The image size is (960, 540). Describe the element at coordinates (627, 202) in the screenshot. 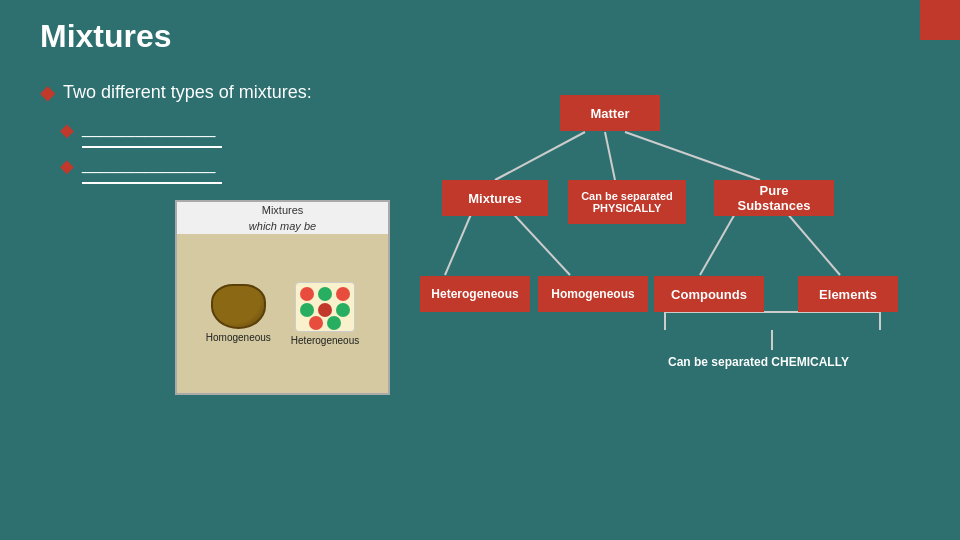

I see `can-be-separated-label: Can be separated PHYSICALLY` at that location.